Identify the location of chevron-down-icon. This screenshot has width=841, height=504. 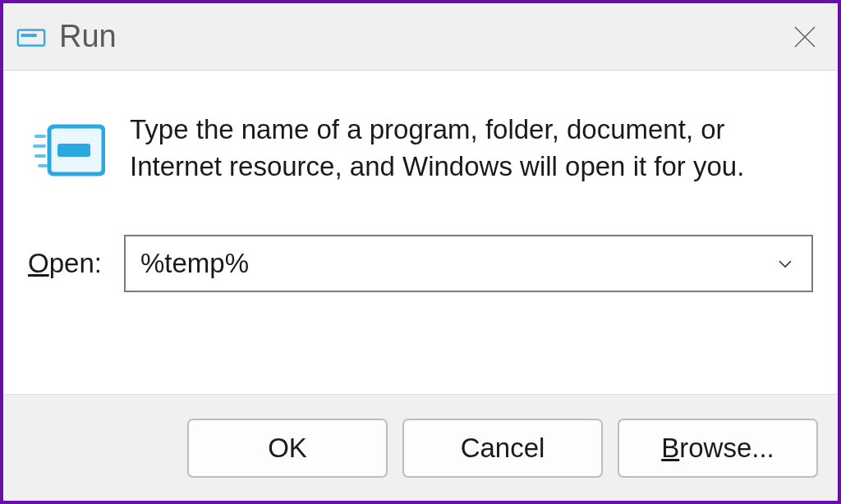
(785, 263).